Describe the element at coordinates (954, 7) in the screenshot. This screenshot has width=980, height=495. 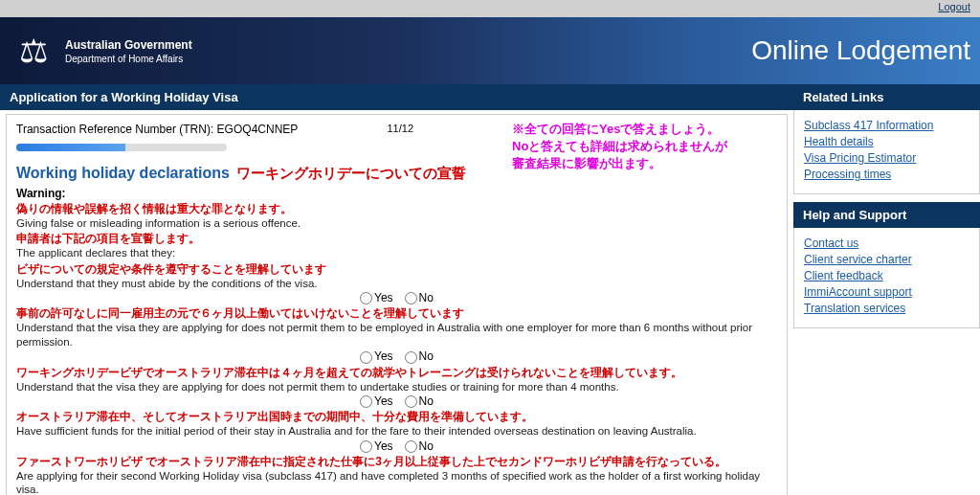
I see `logout-link: Logout` at that location.